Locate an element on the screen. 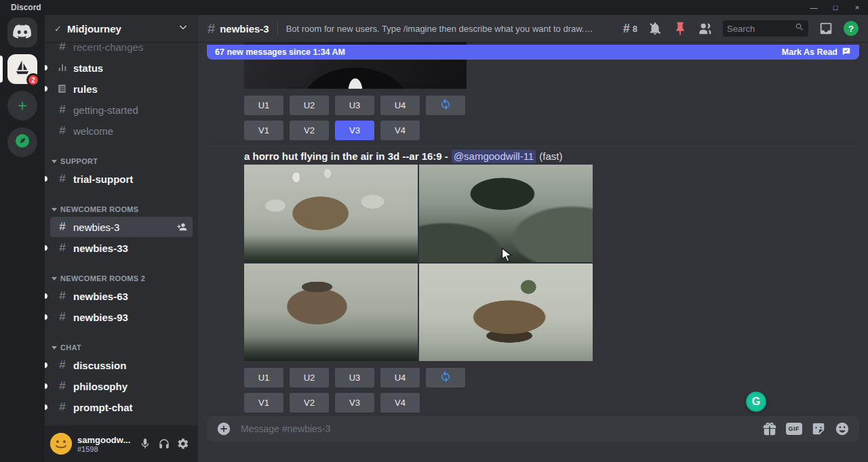  channel-newbies-63: # newbies-63 is located at coordinates (121, 296).